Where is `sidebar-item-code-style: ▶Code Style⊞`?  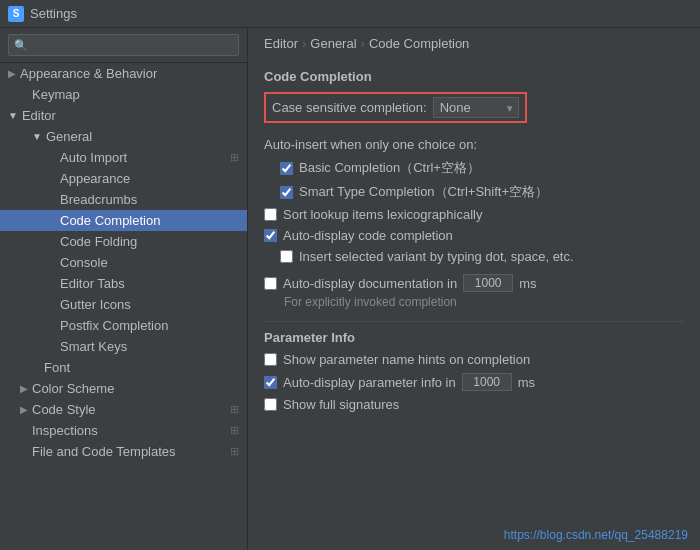
sidebar-item-code-style: ▶Code Style⊞ is located at coordinates (124, 410).